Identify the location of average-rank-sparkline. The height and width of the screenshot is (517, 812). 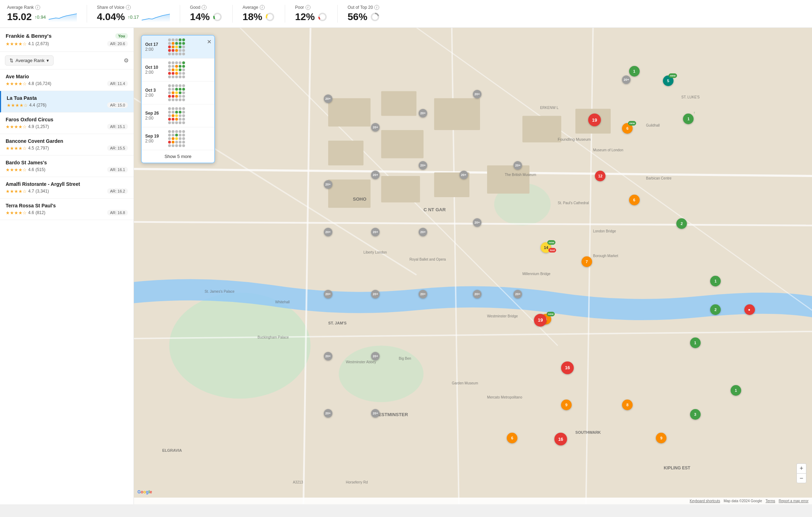
(63, 17).